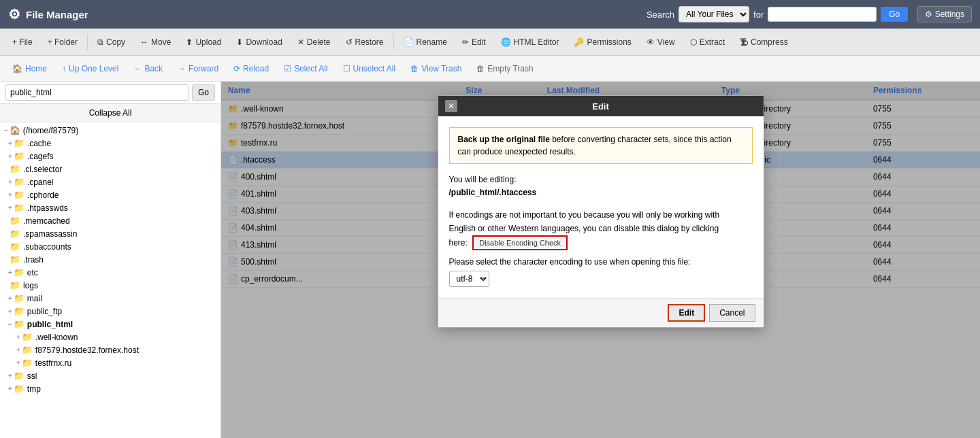 The height and width of the screenshot is (438, 980). What do you see at coordinates (15, 234) in the screenshot?
I see `folder-icon-spamassassin: 📁` at bounding box center [15, 234].